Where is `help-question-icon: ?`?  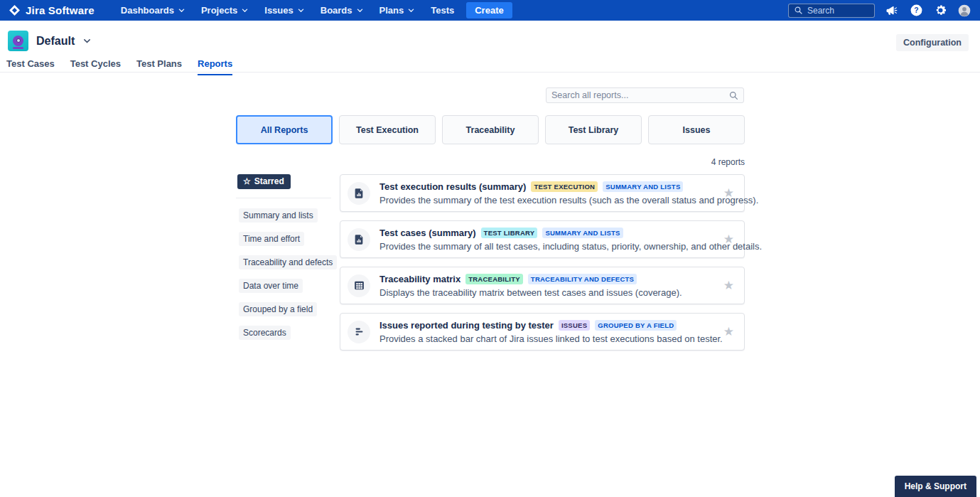 help-question-icon: ? is located at coordinates (916, 11).